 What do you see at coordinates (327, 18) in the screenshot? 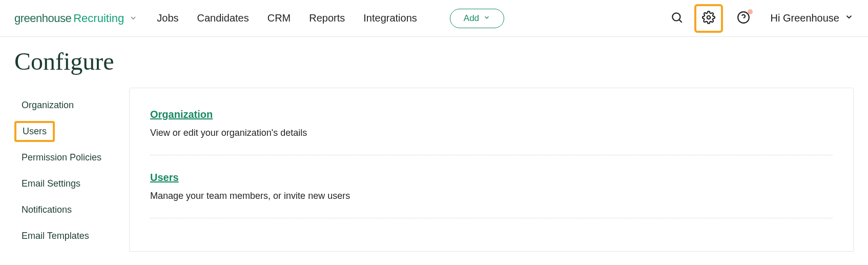
I see `nav-link-reports: Reports` at bounding box center [327, 18].